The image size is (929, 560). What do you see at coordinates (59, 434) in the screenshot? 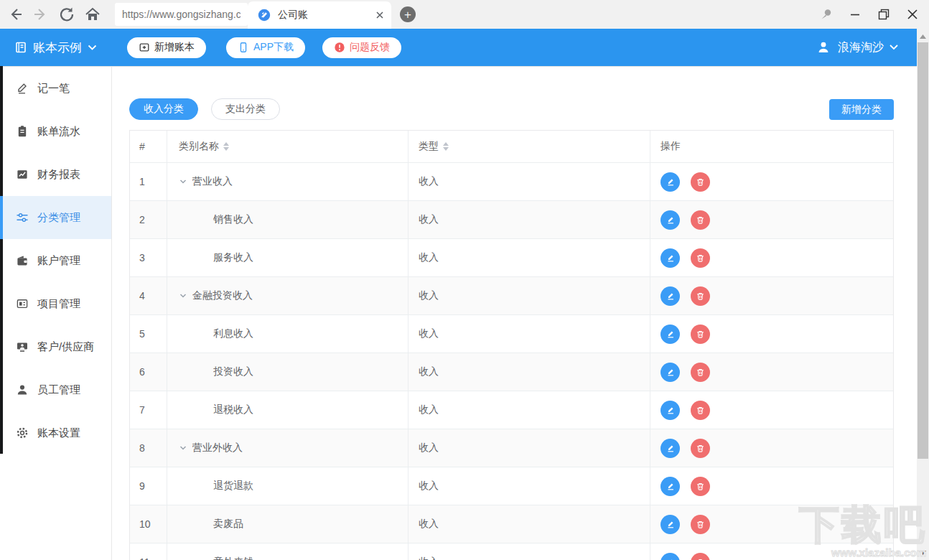
I see `sidebar-item-label: 账本设置` at bounding box center [59, 434].